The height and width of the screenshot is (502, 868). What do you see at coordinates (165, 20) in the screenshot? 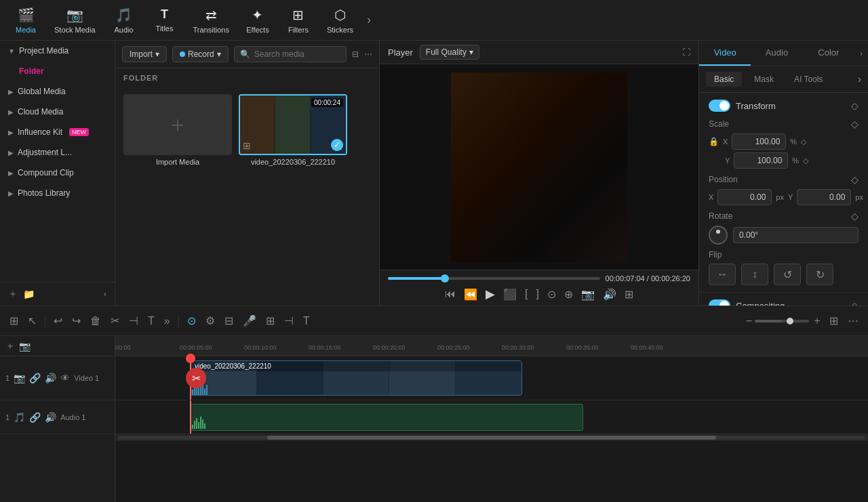
I see `toolbar-titles: T Titles` at bounding box center [165, 20].